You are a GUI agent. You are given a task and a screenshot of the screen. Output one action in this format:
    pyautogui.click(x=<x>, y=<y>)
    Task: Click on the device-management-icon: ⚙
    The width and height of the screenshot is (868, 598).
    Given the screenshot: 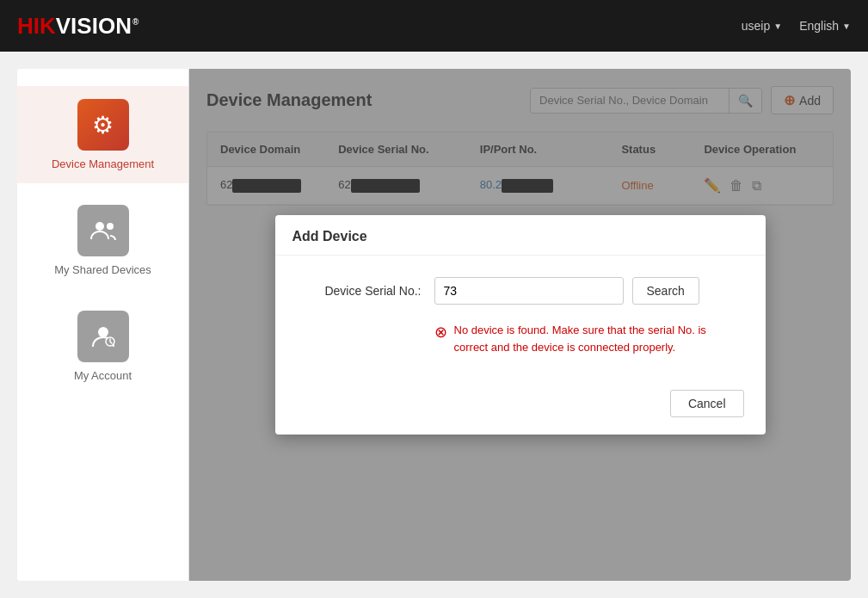 What is the action you would take?
    pyautogui.click(x=103, y=125)
    